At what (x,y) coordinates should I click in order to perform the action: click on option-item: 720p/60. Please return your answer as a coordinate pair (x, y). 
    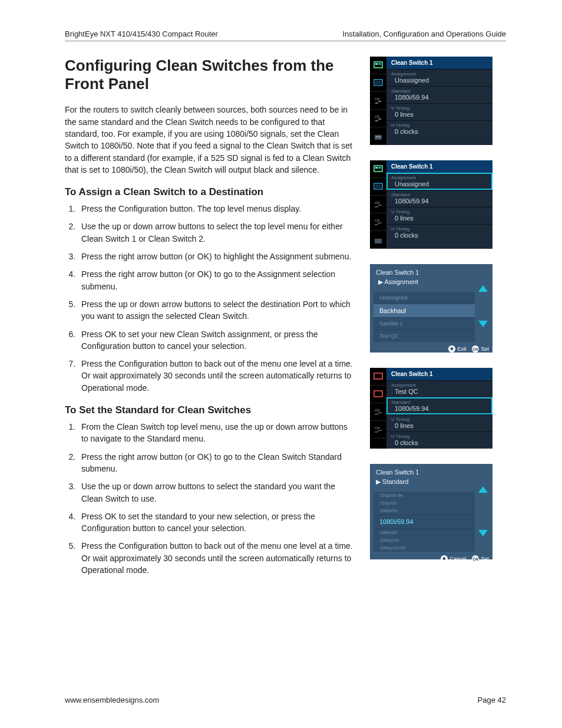
    Looking at the image, I should click on (424, 503).